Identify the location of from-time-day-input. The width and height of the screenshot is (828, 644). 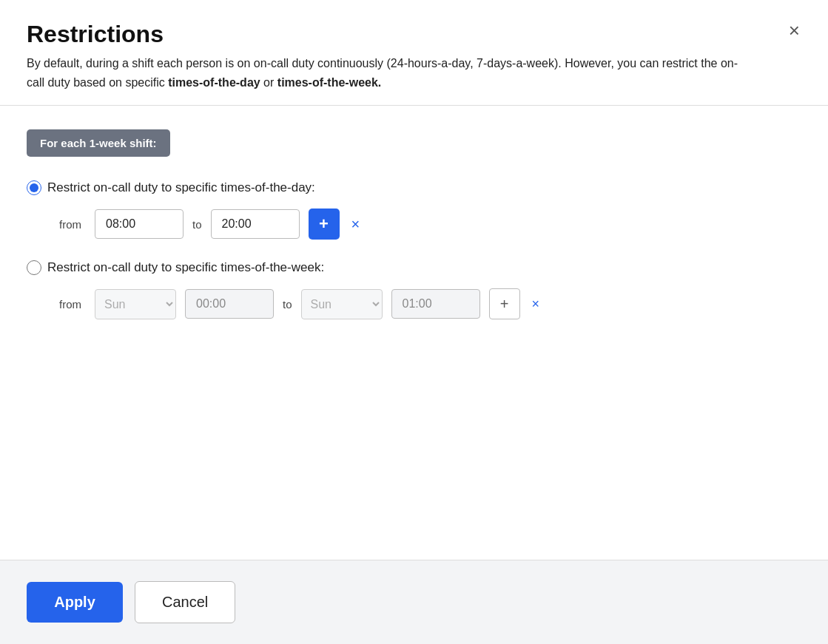
(139, 224).